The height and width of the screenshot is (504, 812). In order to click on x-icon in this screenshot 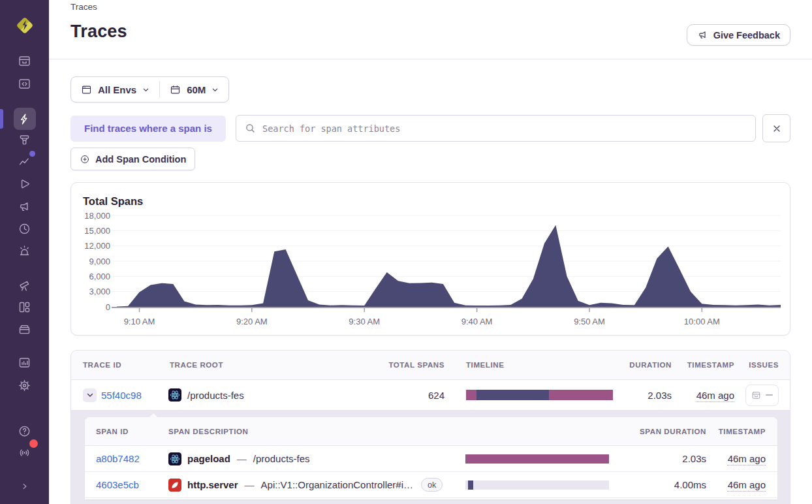, I will do `click(777, 129)`.